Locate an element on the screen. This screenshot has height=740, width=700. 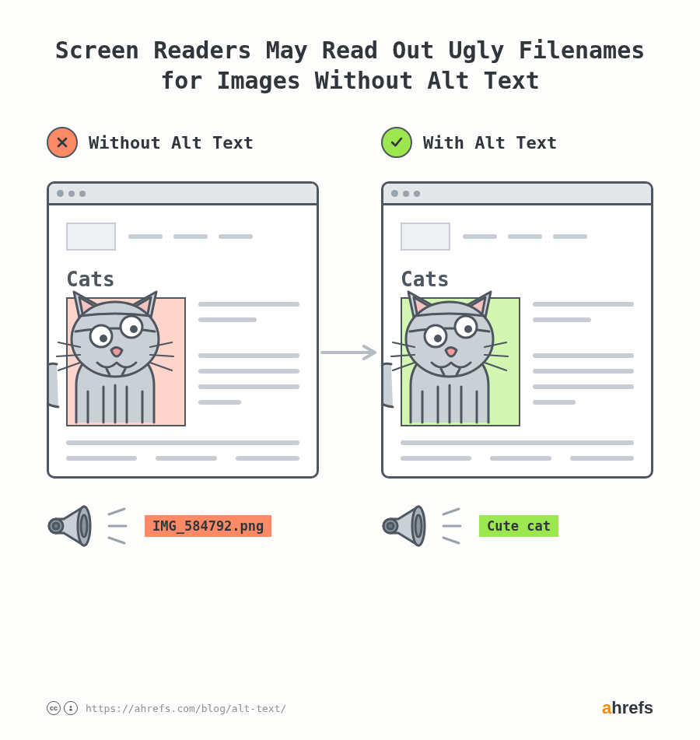
right-badge-label: With Alt Text is located at coordinates (490, 143).